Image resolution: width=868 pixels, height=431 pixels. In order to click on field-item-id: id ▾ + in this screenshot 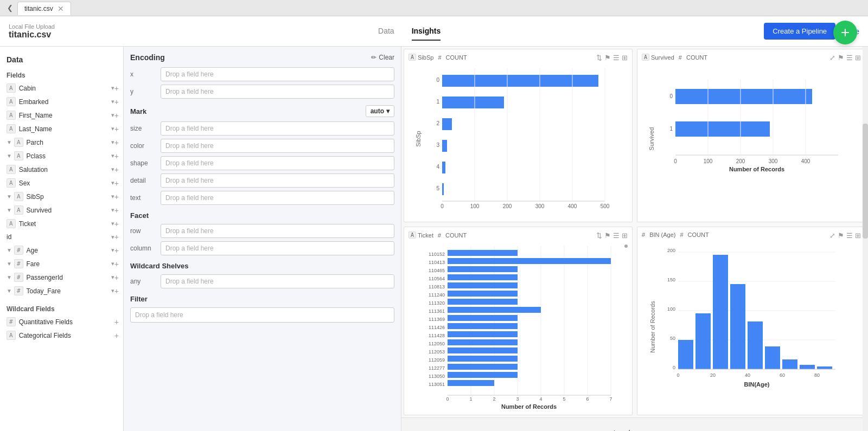, I will do `click(62, 237)`.